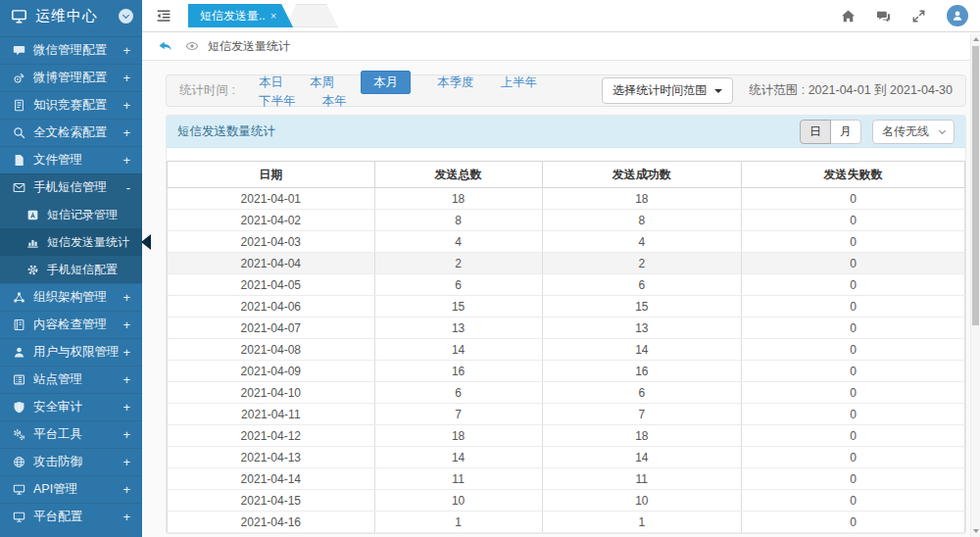  What do you see at coordinates (566, 199) in the screenshot?
I see `table-row: 2021-04-0118180` at bounding box center [566, 199].